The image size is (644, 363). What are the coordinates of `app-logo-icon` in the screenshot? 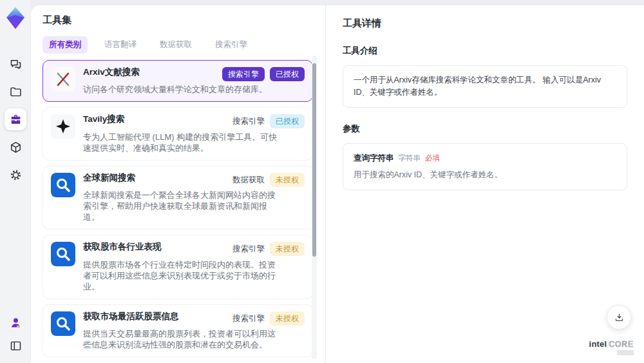 It's located at (15, 18).